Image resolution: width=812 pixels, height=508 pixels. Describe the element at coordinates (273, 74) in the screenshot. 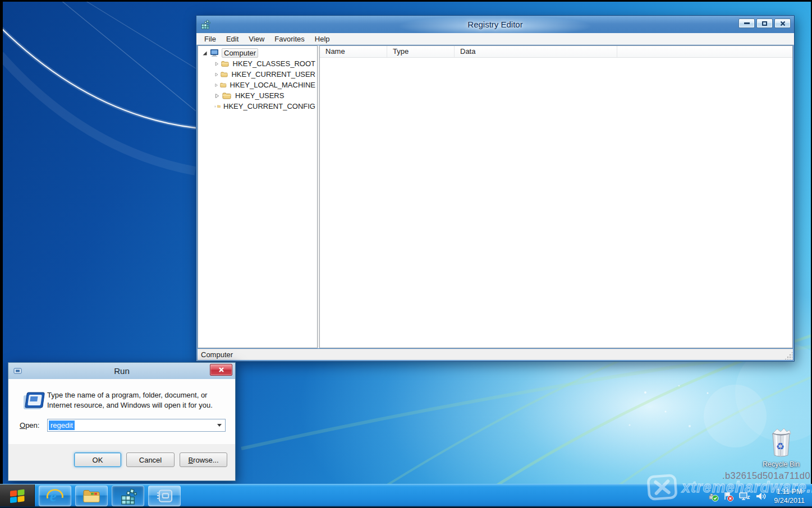

I see `tree-label: HKEY_CURRENT_USER` at that location.